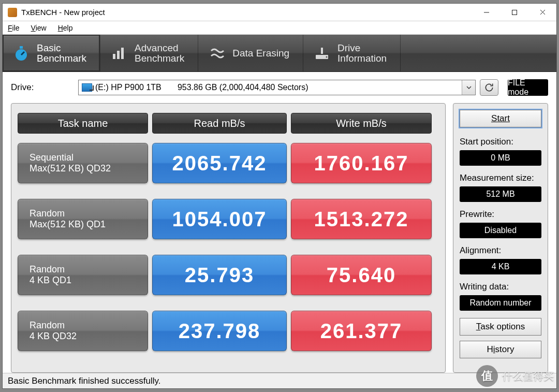 This screenshot has height=392, width=559. I want to click on menu-view: View, so click(39, 28).